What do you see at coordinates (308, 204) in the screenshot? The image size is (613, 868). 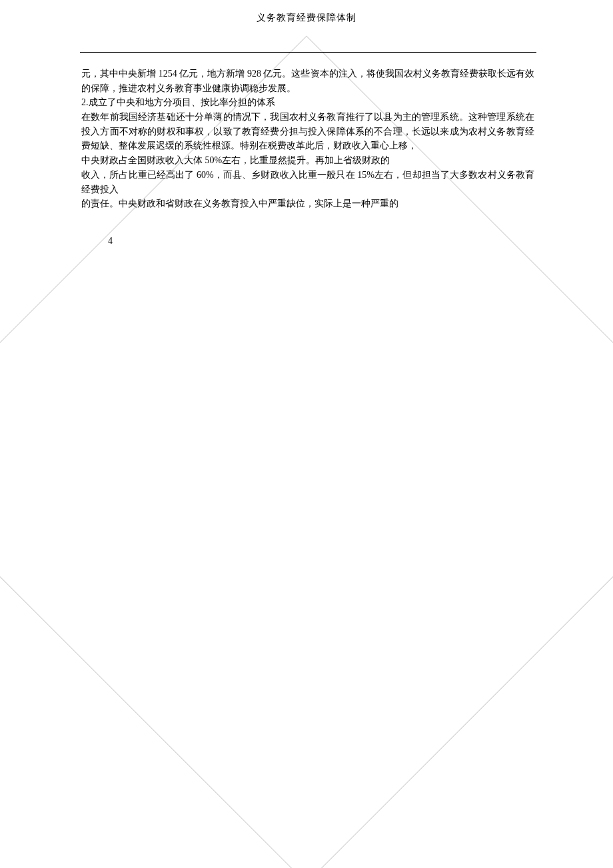 I see `paragraph-6: 的责任。中央财政和省财政在义务教育投入中严重缺位，实际上是一种严重的` at bounding box center [308, 204].